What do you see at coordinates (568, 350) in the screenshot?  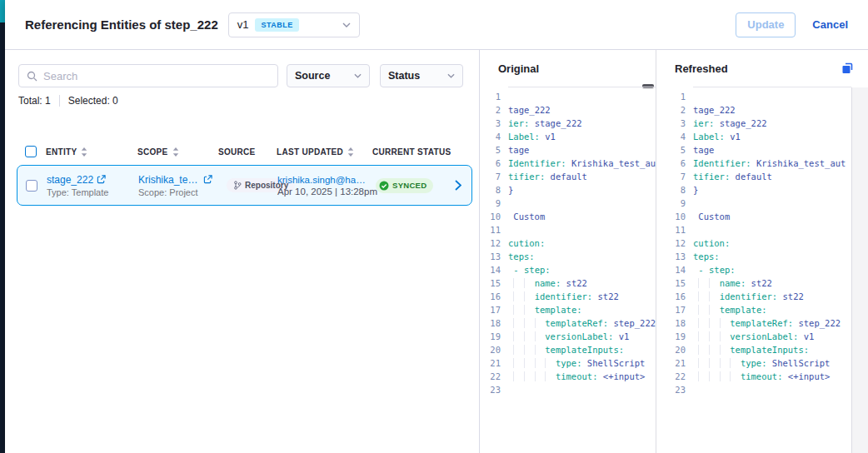 I see `code-line: 20 templateInputs:` at bounding box center [568, 350].